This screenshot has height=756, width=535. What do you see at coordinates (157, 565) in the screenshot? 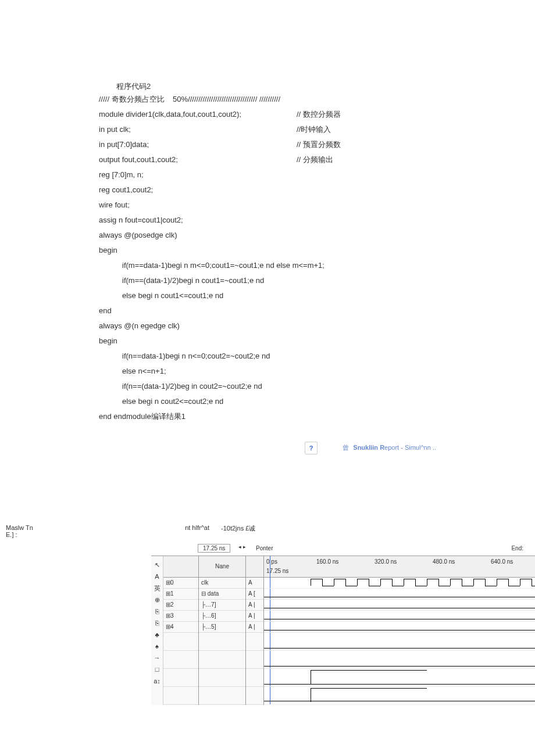
I see `tool-button: ↖` at bounding box center [157, 565].